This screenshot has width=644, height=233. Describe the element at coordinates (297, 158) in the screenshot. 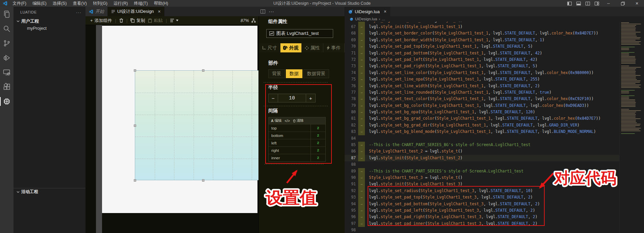

I see `gap-row-inner: inner2` at that location.